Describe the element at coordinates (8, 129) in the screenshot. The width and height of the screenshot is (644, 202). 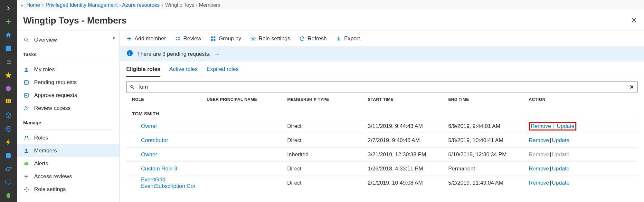
I see `rail-globe` at that location.